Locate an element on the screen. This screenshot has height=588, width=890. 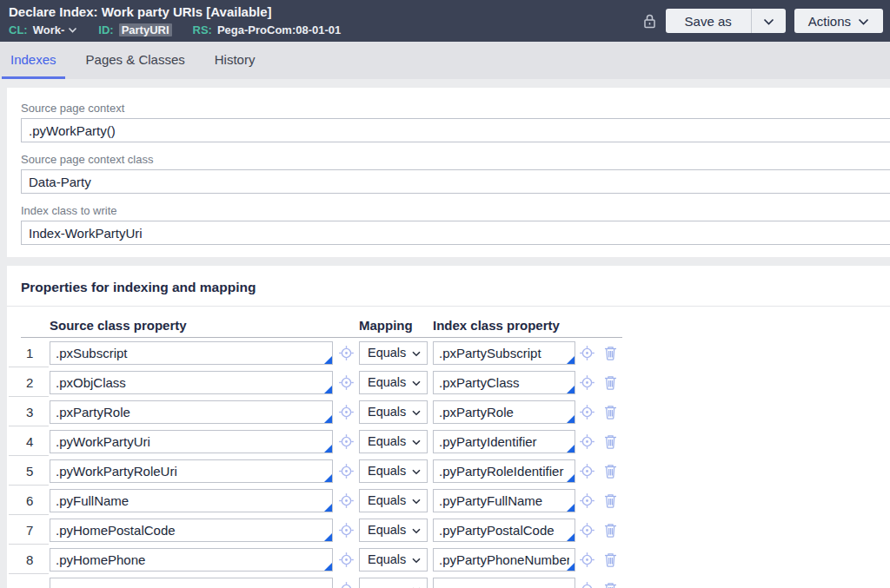
row-number: 6 is located at coordinates (35, 500).